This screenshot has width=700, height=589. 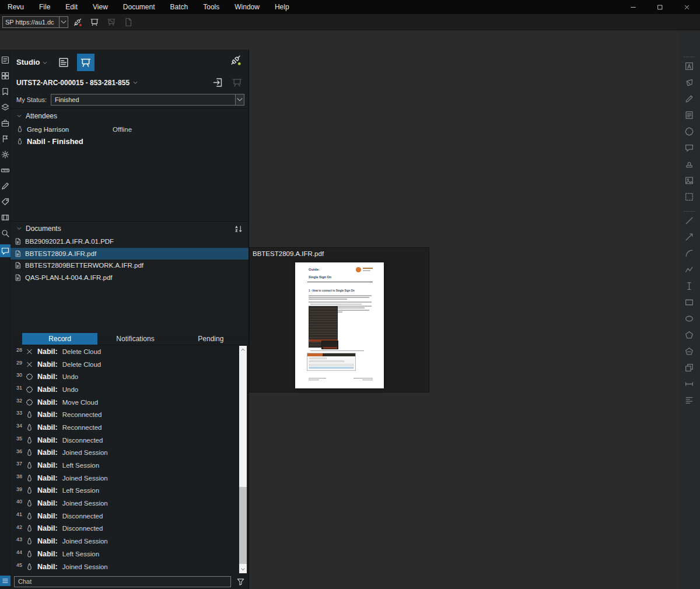 I want to click on menu-item-batch: Batch, so click(x=180, y=7).